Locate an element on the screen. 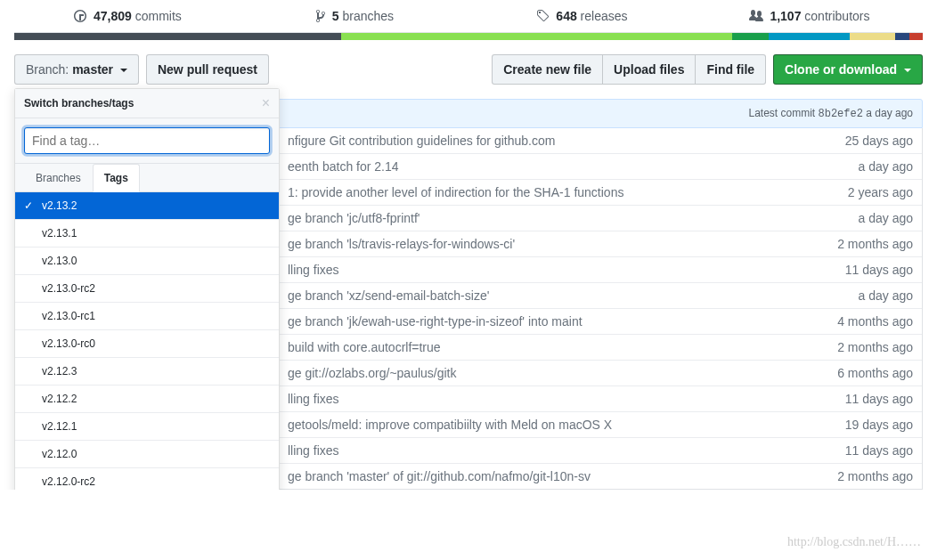  commit-time: 6 months ago is located at coordinates (868, 373).